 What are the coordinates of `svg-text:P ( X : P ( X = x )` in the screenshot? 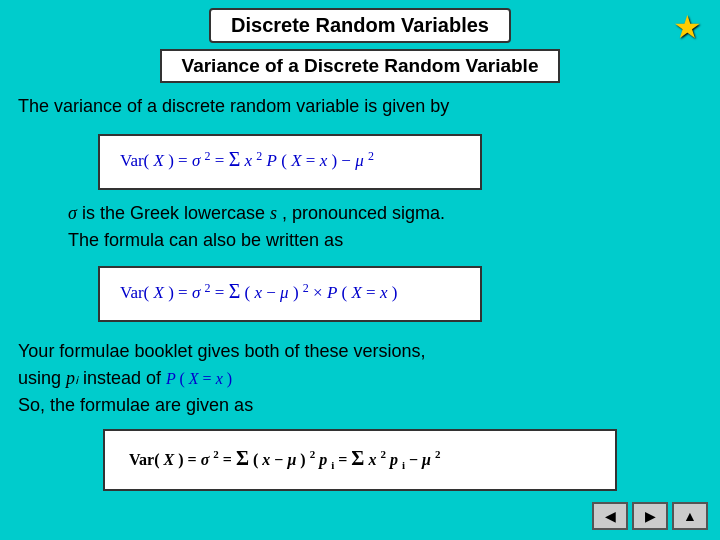 It's located at (199, 379).